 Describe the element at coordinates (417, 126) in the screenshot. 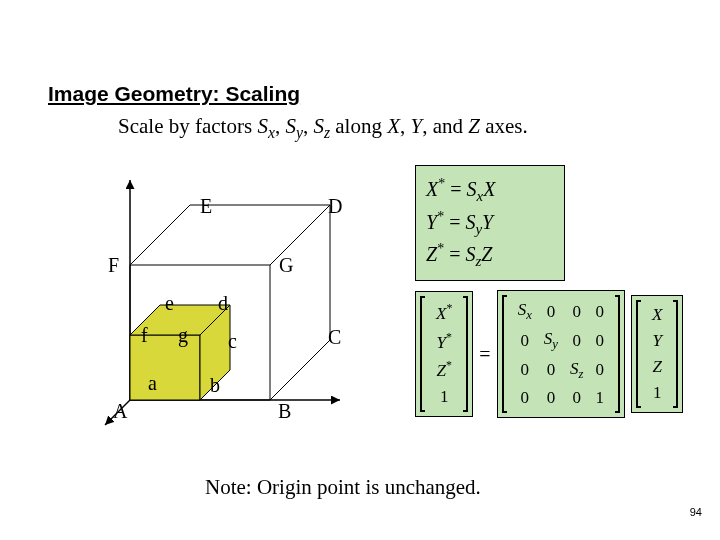

I see `ax-y: Y` at that location.